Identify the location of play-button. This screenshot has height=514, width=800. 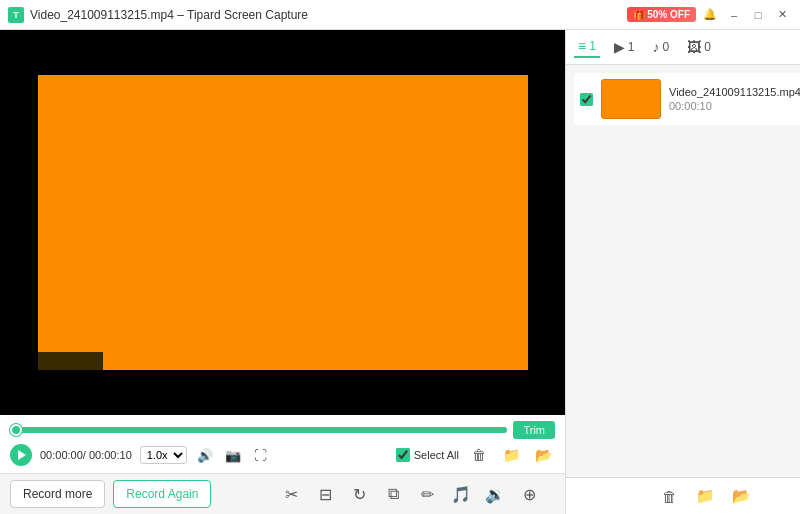
(21, 455).